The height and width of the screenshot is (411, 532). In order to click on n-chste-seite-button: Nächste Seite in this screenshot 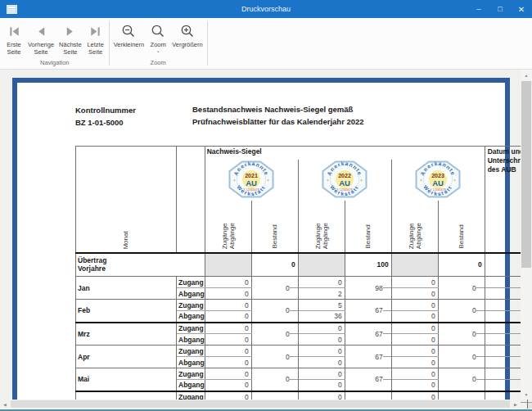, I will do `click(70, 39)`.